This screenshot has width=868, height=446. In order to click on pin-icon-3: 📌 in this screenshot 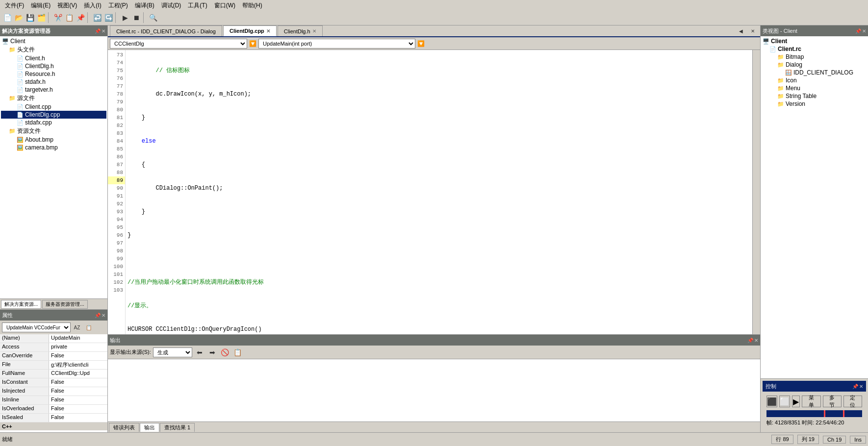, I will do `click(750, 340)`.